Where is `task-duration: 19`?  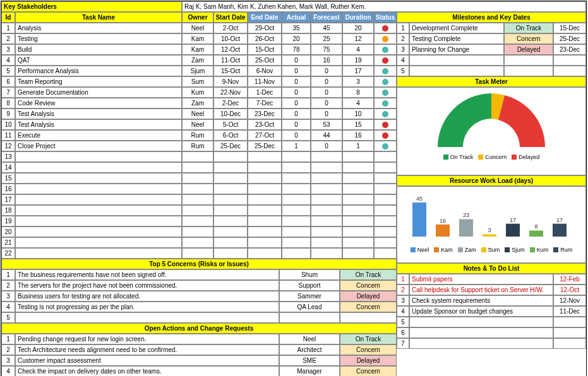 task-duration: 19 is located at coordinates (358, 61).